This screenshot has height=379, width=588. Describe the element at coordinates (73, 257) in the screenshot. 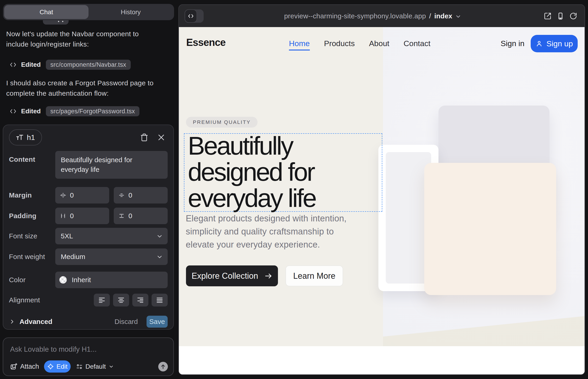

I see `font-weight-value: Medium` at that location.